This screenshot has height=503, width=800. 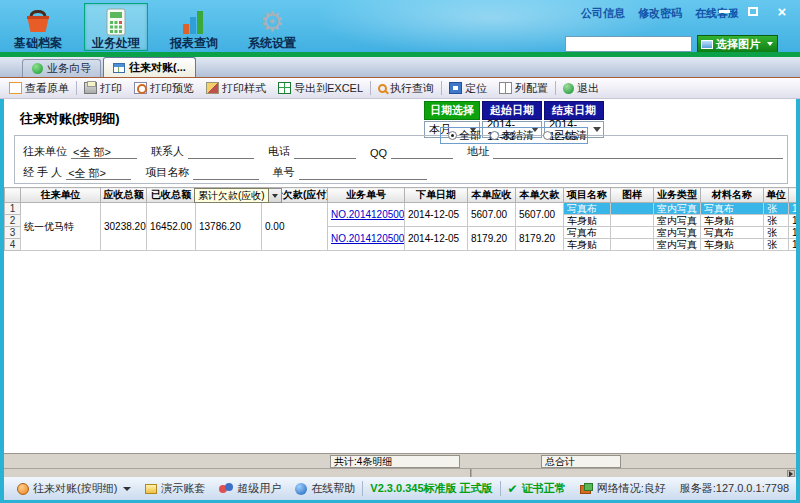 What do you see at coordinates (172, 196) in the screenshot?
I see `col-header: 已收总额` at bounding box center [172, 196].